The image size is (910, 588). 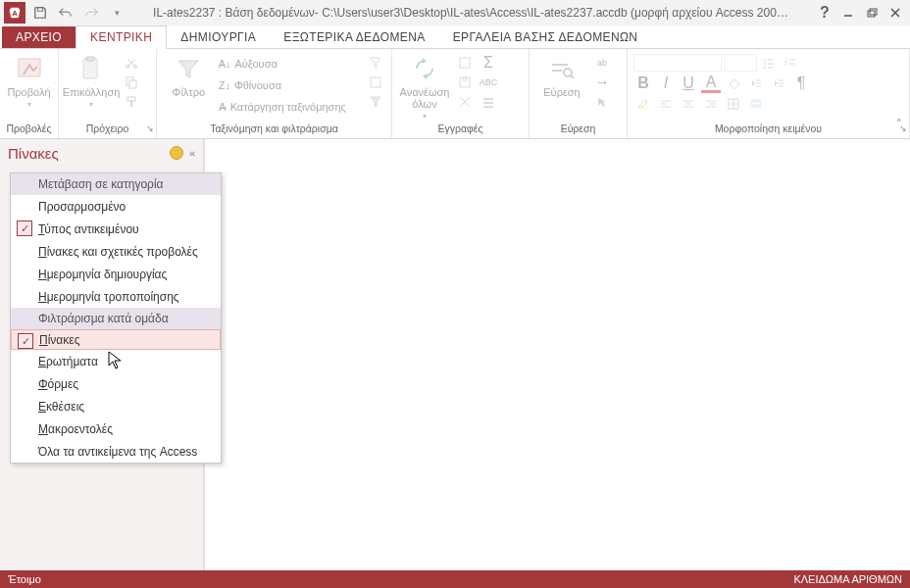 What do you see at coordinates (376, 63) in the screenshot?
I see `selection-filter-icon` at bounding box center [376, 63].